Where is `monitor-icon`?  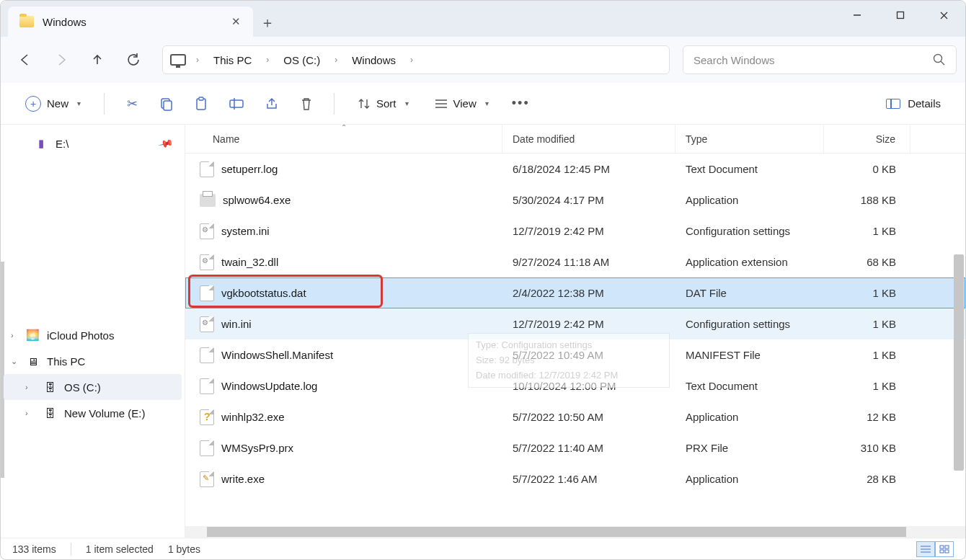 monitor-icon is located at coordinates (178, 60).